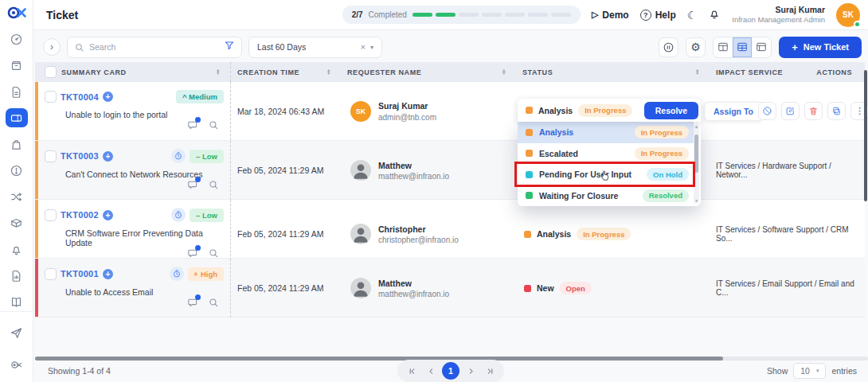 Image resolution: width=868 pixels, height=382 pixels. I want to click on edit-action-button, so click(790, 111).